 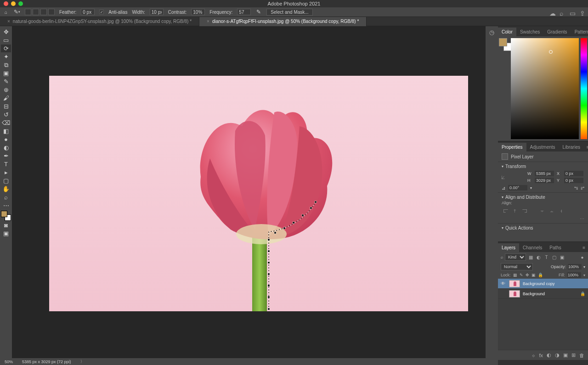 I want to click on layer-row: Background 🔒, so click(x=543, y=294).